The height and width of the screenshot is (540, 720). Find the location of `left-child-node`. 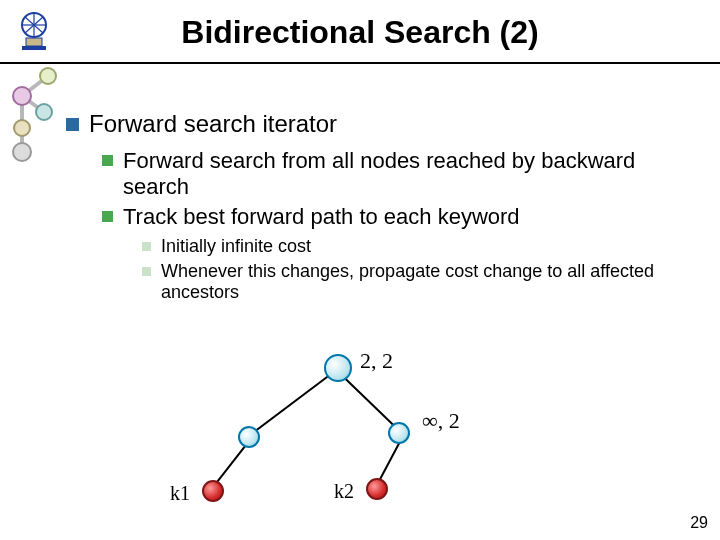

left-child-node is located at coordinates (249, 437).